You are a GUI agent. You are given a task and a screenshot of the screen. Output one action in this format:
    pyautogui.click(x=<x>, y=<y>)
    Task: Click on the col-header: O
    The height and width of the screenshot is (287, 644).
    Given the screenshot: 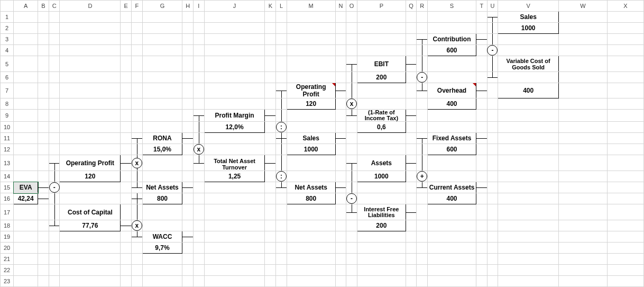 What is the action you would take?
    pyautogui.click(x=352, y=6)
    